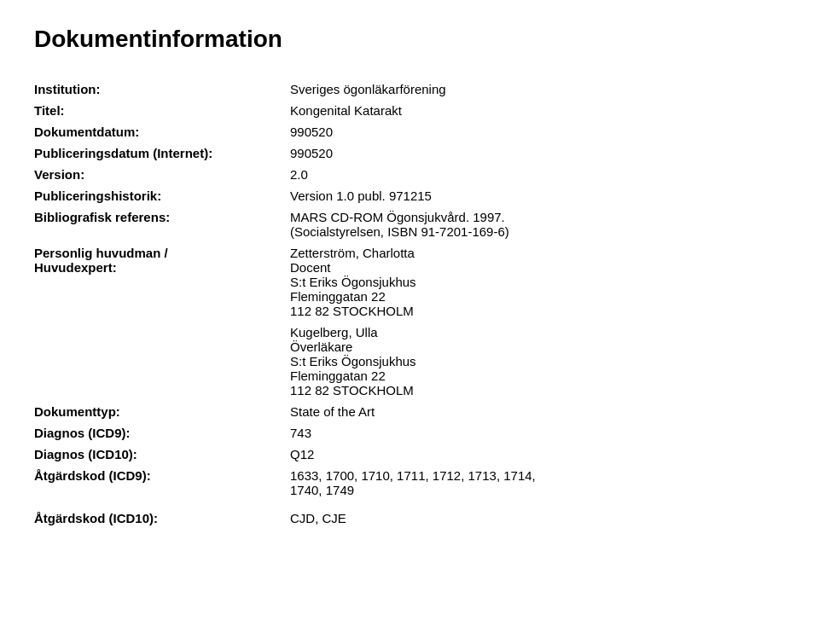 The width and height of the screenshot is (819, 644). What do you see at coordinates (537, 224) in the screenshot?
I see `row-value: MARS CD-ROM Ögonsjukvård. 1997.(Socialst…` at bounding box center [537, 224].